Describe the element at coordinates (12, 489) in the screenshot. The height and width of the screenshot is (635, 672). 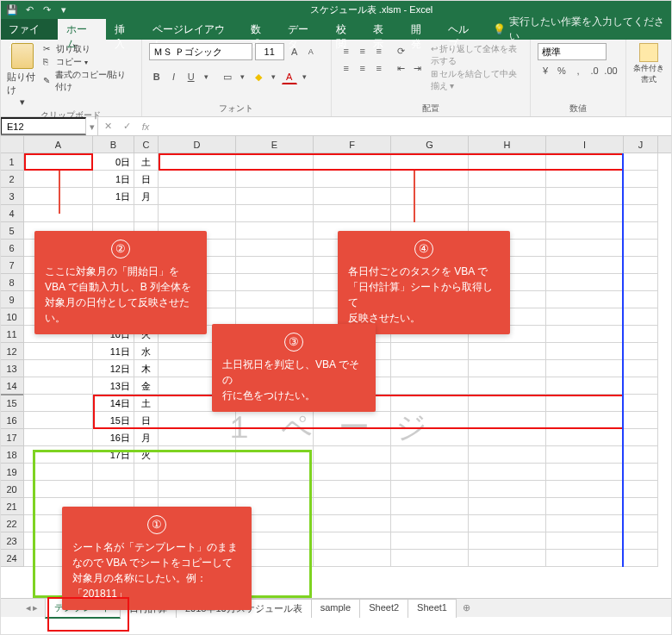
I see `row-header-20: 20` at that location.